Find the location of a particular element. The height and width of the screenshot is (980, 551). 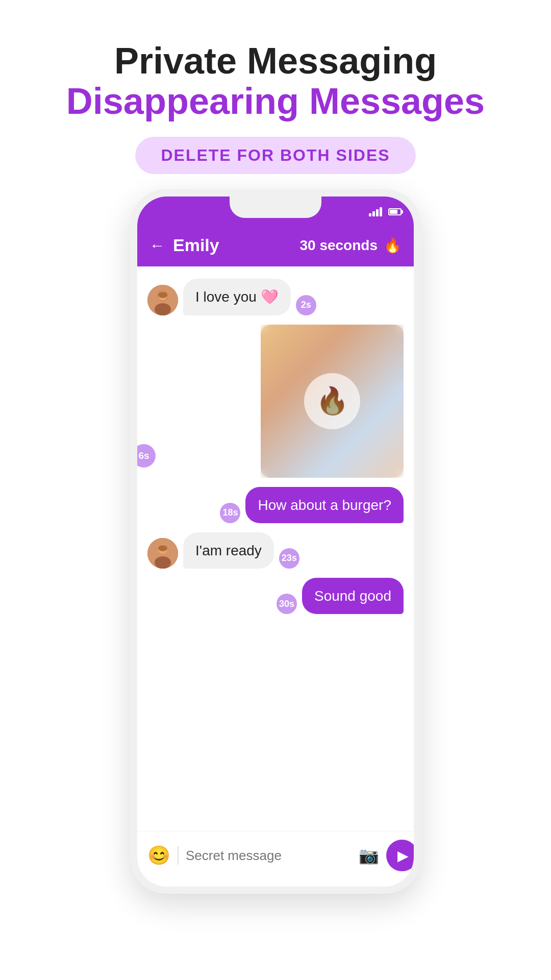

battery-fill is located at coordinates (394, 212).